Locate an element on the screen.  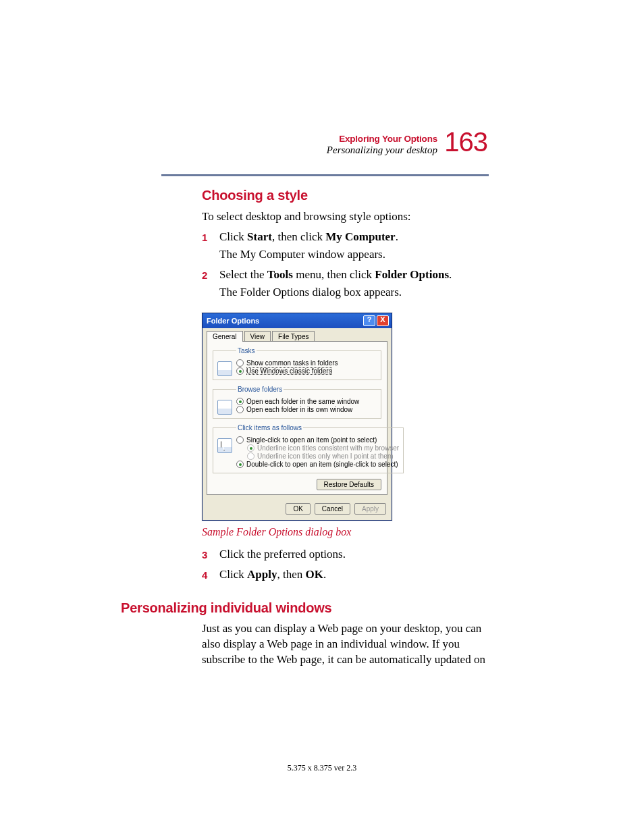
group-browse-folders: Browse folders Open each folder in the s… is located at coordinates (297, 402).